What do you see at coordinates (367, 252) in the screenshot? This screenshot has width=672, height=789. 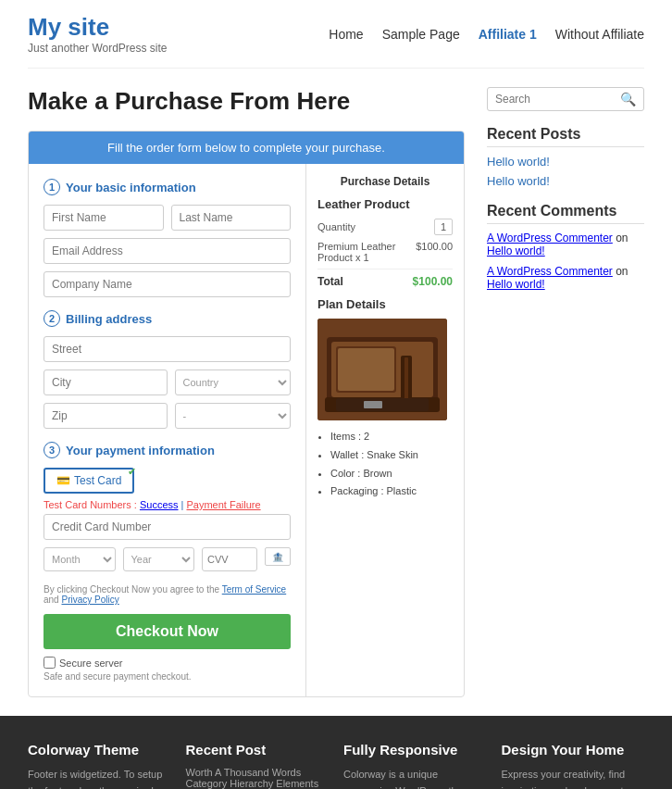 I see `product-line: Premium Leather Product x 1` at bounding box center [367, 252].